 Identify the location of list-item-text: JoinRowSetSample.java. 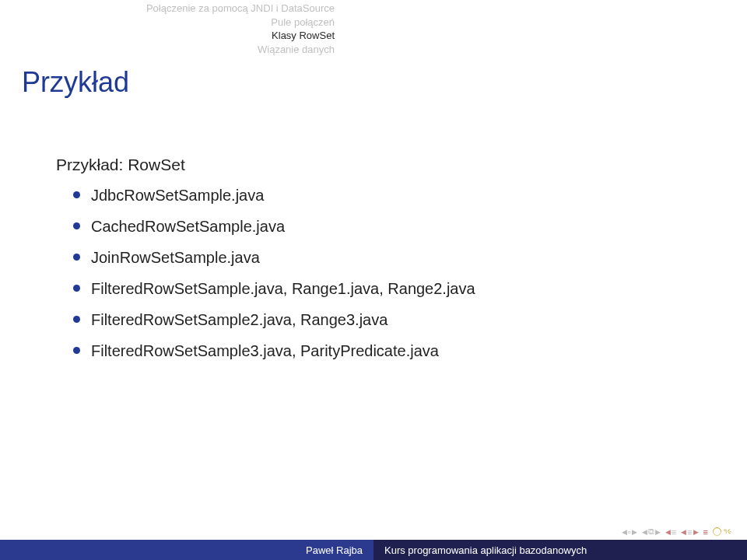
(176, 257).